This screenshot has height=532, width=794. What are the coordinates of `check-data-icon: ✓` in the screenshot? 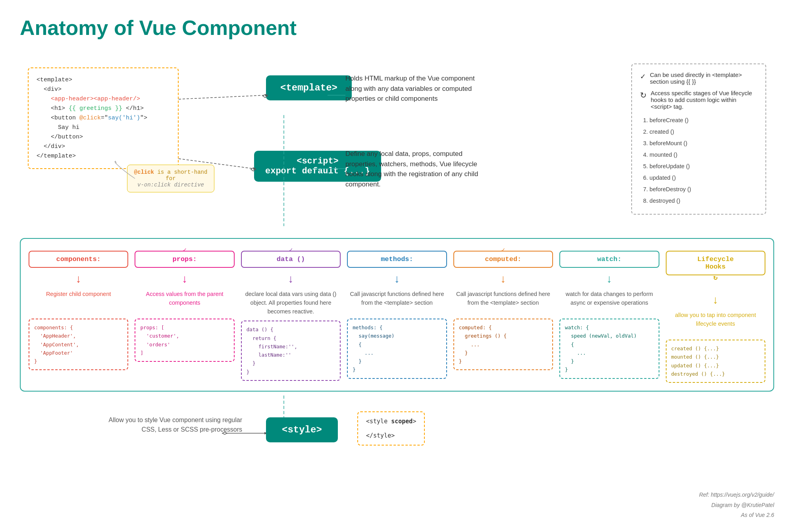 It's located at (291, 250).